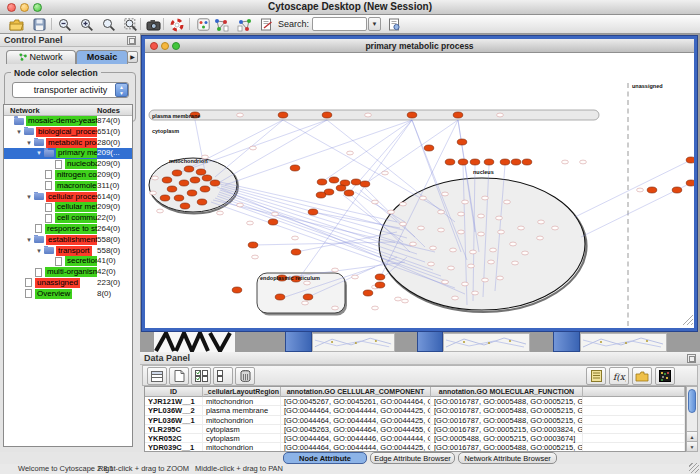 Image resolution: width=700 pixels, height=474 pixels. Describe the element at coordinates (415, 438) in the screenshot. I see `table-row-YKR052C: YKR052Ccytoplasm[GO:0044464, GO:0044446,…` at that location.